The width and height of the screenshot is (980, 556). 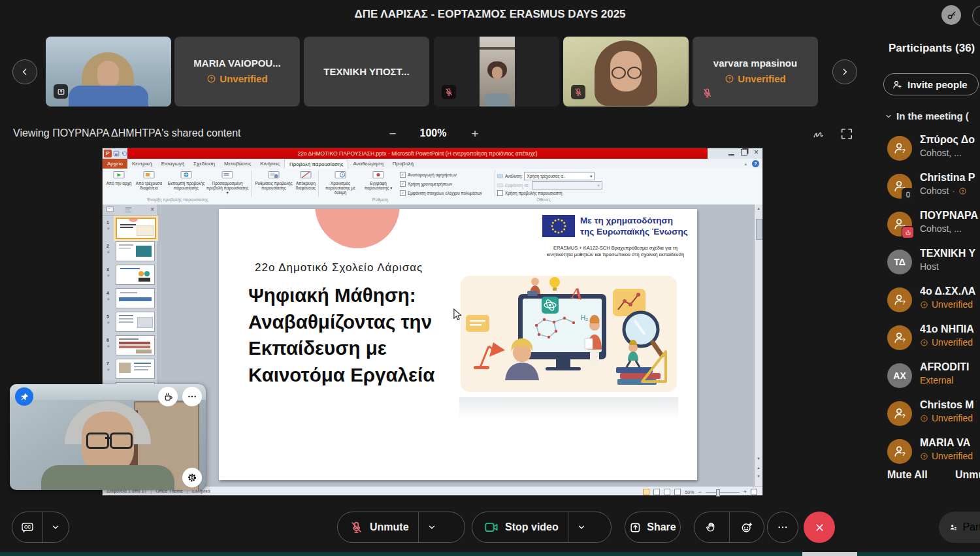 What do you see at coordinates (847, 135) in the screenshot?
I see `expand-button` at bounding box center [847, 135].